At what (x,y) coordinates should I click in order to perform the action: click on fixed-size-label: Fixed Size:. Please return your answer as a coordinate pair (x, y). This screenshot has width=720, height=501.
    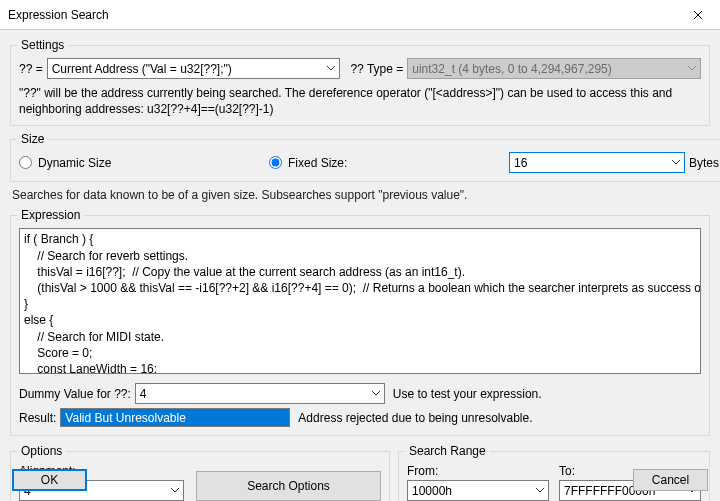
    Looking at the image, I should click on (318, 163).